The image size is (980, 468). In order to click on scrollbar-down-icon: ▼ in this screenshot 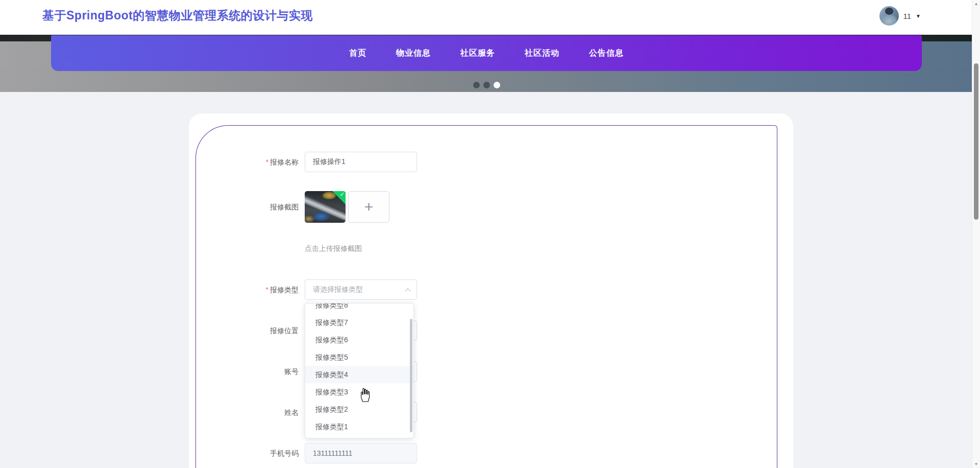, I will do `click(976, 464)`.